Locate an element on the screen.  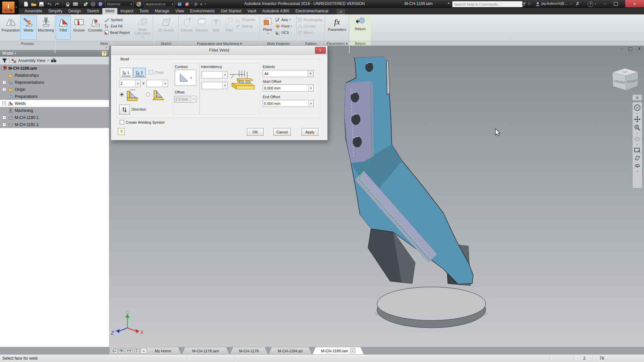
tree-item-representations: + Representations is located at coordinates (54, 82).